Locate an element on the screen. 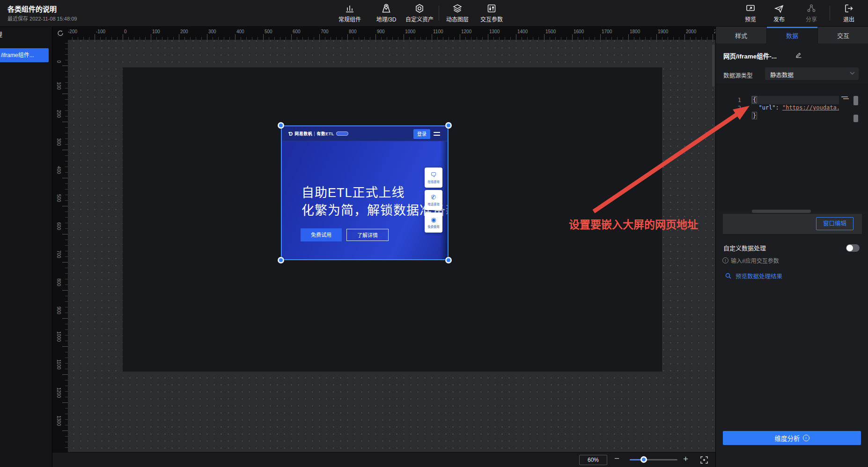 Image resolution: width=868 pixels, height=467 pixels. window-edit-button: 窗口编辑 is located at coordinates (835, 224).